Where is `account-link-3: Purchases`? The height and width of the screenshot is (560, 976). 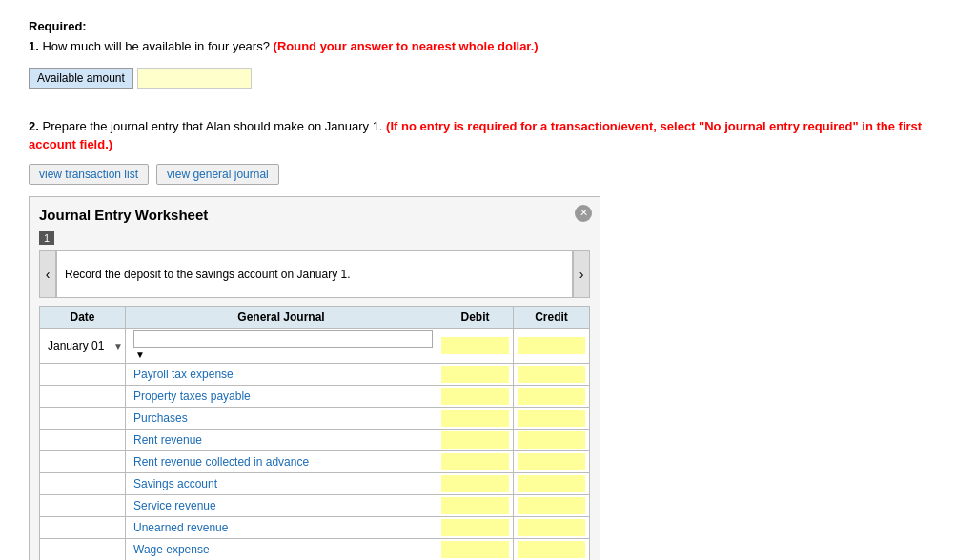
account-link-3: Purchases is located at coordinates (160, 418).